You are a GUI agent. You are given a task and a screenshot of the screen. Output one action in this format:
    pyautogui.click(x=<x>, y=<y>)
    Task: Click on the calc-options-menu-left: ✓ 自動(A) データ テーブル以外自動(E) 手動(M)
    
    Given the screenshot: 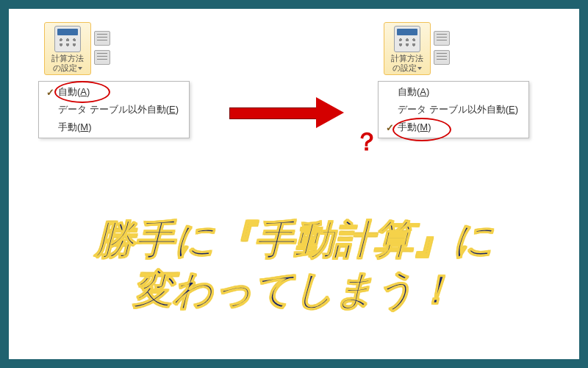 What is the action you would take?
    pyautogui.click(x=114, y=110)
    